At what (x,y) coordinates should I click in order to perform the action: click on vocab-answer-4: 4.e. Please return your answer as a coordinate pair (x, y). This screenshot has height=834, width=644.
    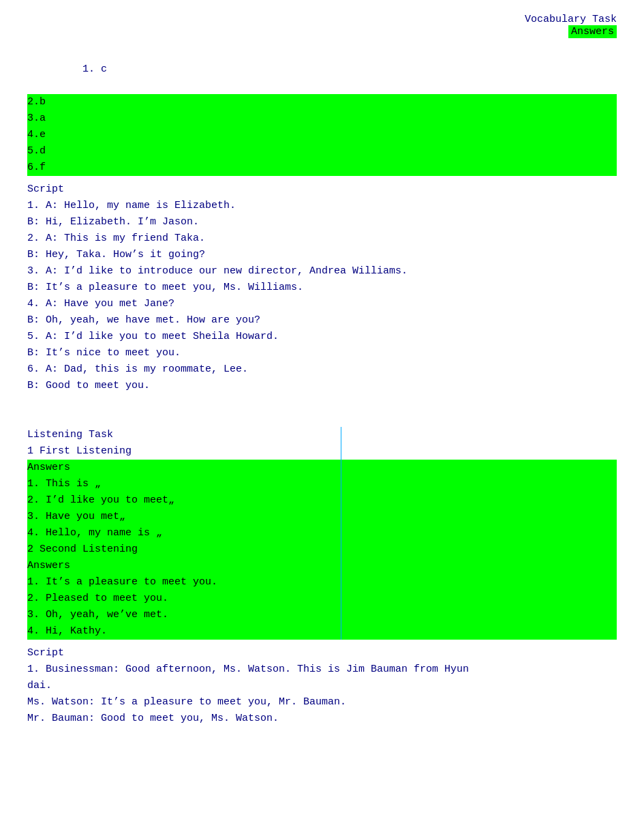
    Looking at the image, I should click on (322, 135).